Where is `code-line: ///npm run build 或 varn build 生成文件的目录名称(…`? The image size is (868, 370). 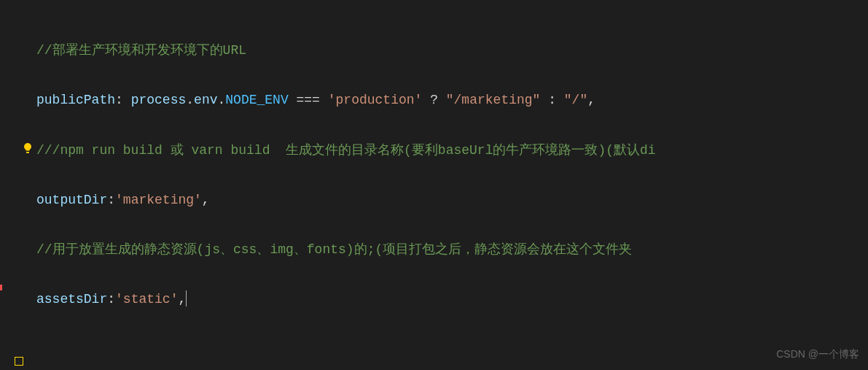
code-line: ///npm run build 或 varn build 生成文件的目录名称(… is located at coordinates (452, 150).